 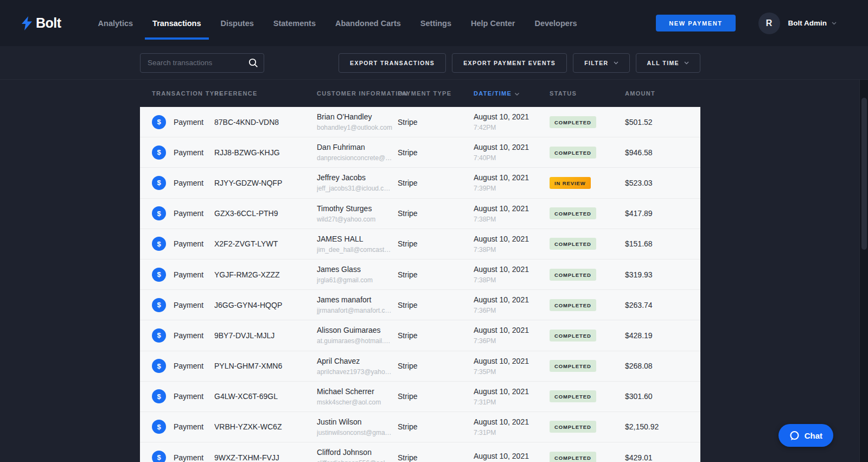 What do you see at coordinates (116, 23) in the screenshot?
I see `nav-item-analytics: Analytics` at bounding box center [116, 23].